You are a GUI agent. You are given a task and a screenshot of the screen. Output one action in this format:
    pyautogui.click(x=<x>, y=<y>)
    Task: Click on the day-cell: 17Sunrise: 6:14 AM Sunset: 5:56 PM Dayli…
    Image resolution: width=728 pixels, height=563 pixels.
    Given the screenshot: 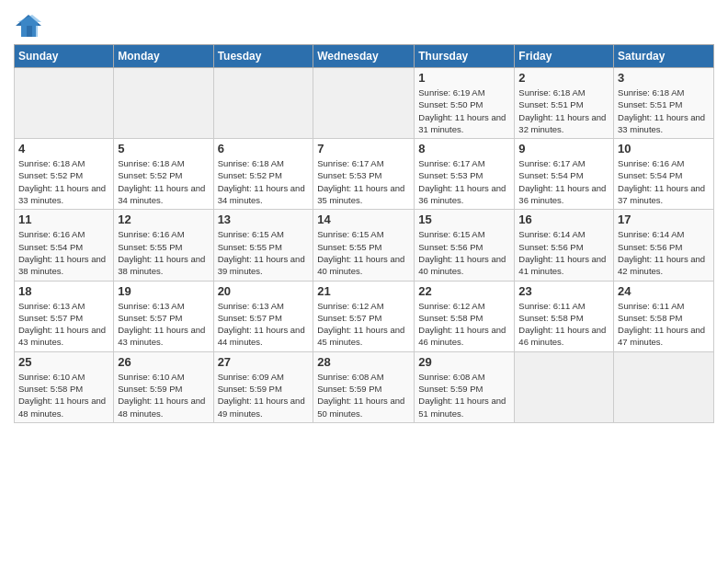 What is the action you would take?
    pyautogui.click(x=664, y=245)
    